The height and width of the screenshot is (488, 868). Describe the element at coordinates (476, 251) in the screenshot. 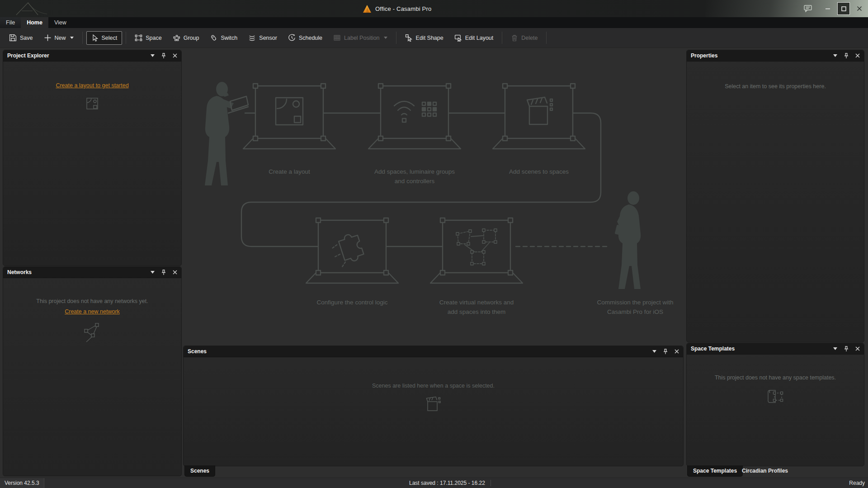

I see `laptop-virtual-networks` at that location.